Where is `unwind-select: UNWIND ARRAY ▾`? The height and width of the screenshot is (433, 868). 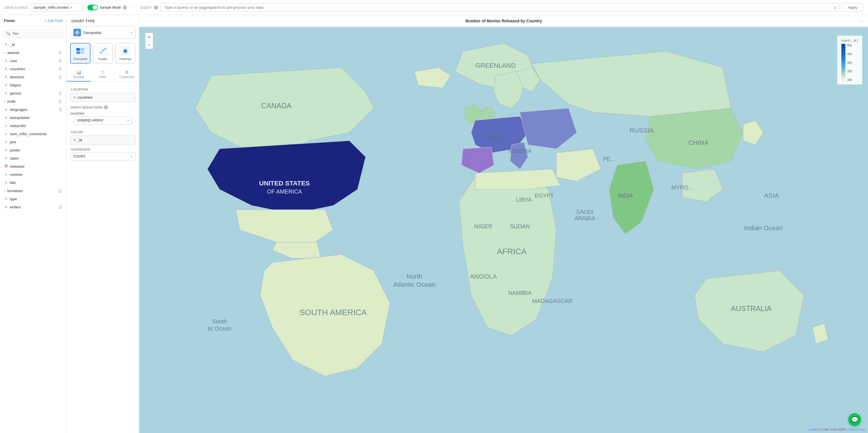 unwind-select: UNWIND ARRAY ▾ is located at coordinates (103, 120).